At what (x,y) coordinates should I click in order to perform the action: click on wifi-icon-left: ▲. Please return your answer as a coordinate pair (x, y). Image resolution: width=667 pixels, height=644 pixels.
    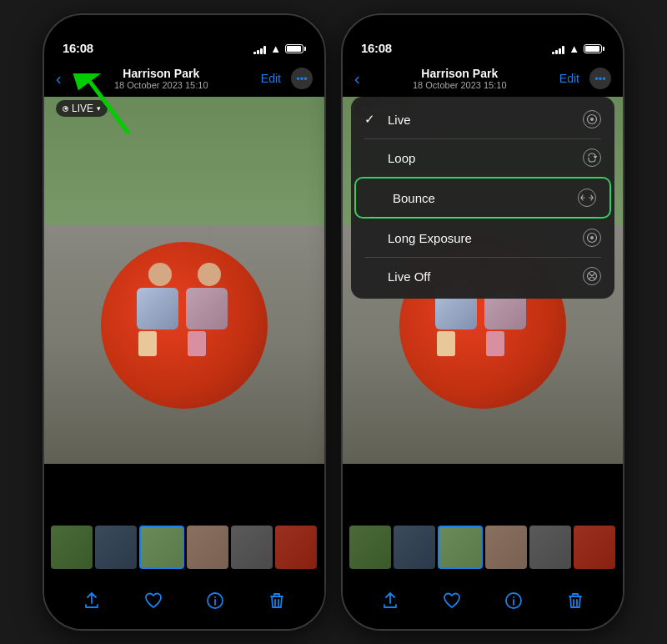
    Looking at the image, I should click on (275, 48).